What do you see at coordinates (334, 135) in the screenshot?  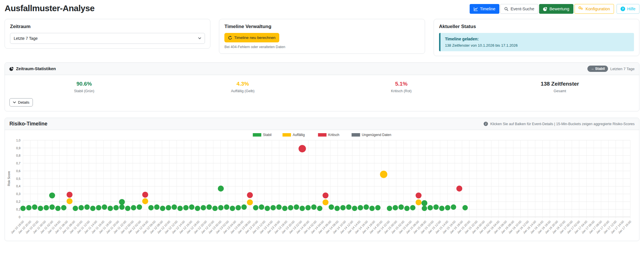 I see `svg-text: Kritisch` at bounding box center [334, 135].